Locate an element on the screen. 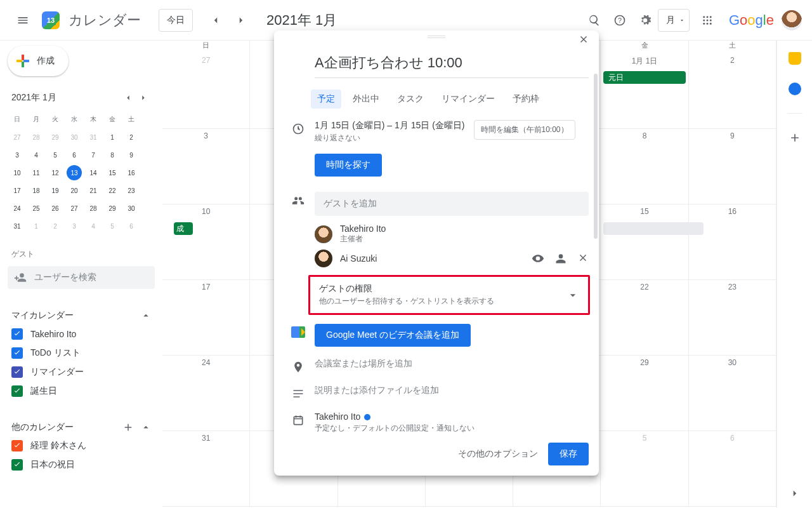 The height and width of the screenshot is (508, 812). mini-day: 18 is located at coordinates (36, 190).